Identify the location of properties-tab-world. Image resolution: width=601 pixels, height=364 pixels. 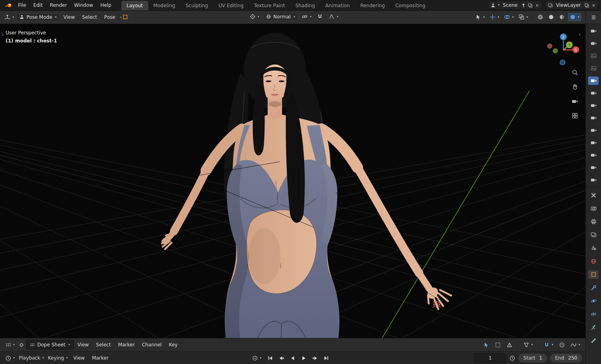
(593, 261).